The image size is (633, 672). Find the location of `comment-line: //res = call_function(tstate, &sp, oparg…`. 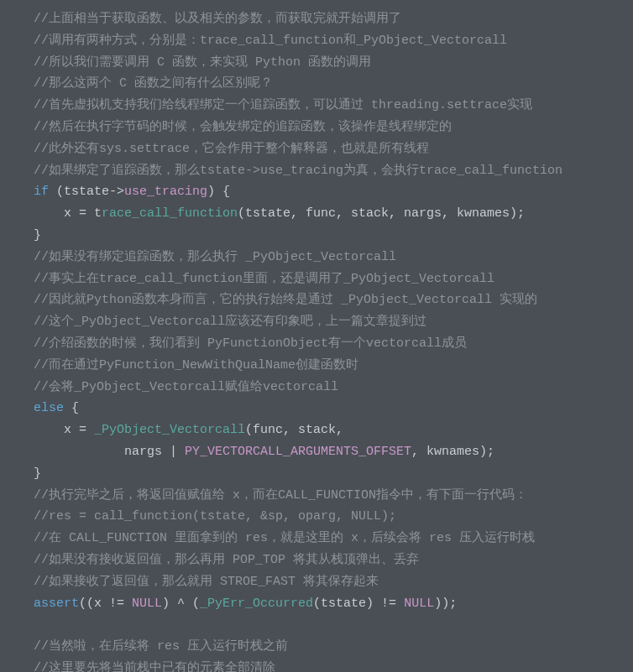

comment-line: //res = call_function(tstate, &sp, oparg… is located at coordinates (215, 517).